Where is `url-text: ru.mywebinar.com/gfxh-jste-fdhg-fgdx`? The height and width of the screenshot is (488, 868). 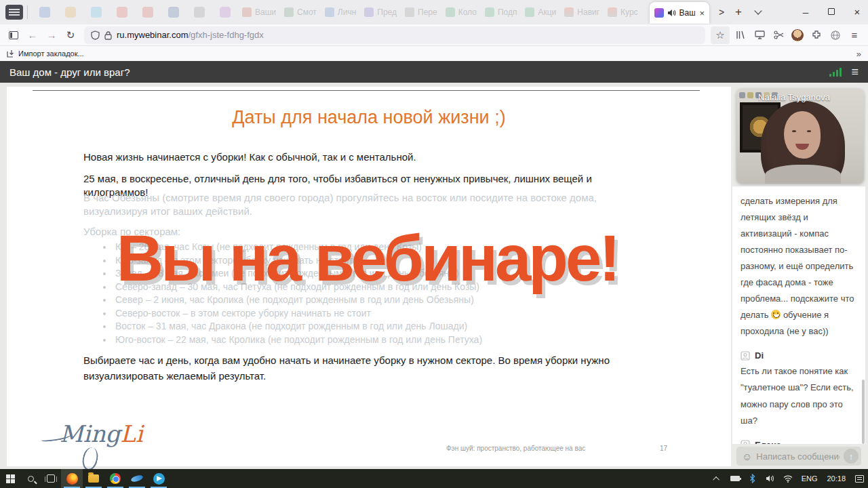 url-text: ru.mywebinar.com/gfxh-jste-fdhg-fgdx is located at coordinates (190, 35).